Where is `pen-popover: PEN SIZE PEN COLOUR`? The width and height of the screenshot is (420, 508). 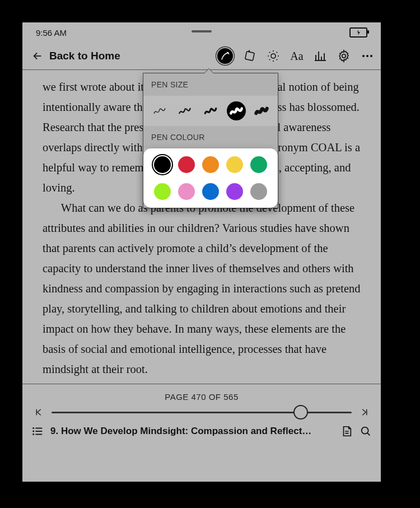 pen-popover: PEN SIZE PEN COLOUR is located at coordinates (211, 141).